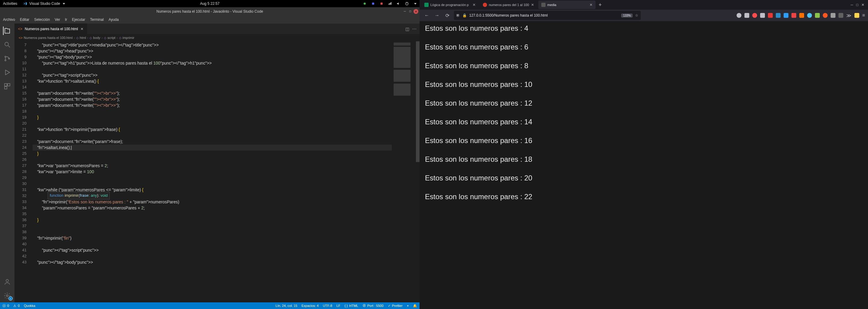  What do you see at coordinates (395, 306) in the screenshot?
I see `prettier-status: ✓ Prettier` at bounding box center [395, 306].